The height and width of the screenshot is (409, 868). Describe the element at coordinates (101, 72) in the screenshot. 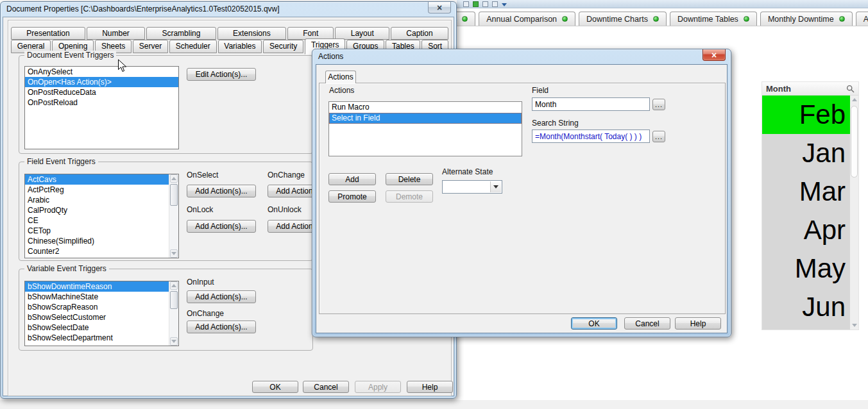

I see `trigger-item: OnAnySelect` at that location.